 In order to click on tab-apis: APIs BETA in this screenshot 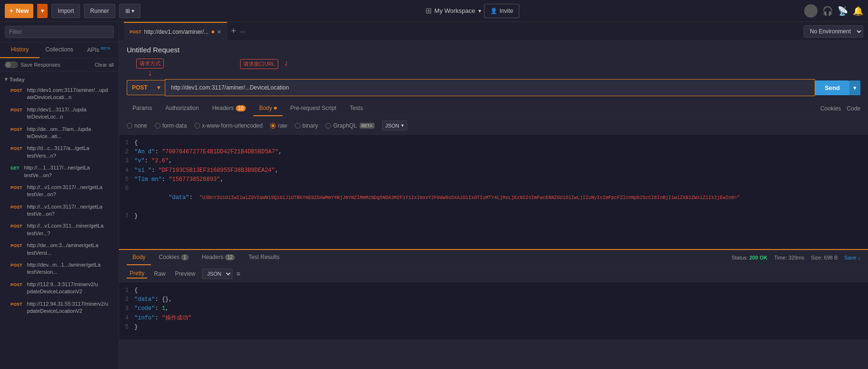, I will do `click(99, 50)`.